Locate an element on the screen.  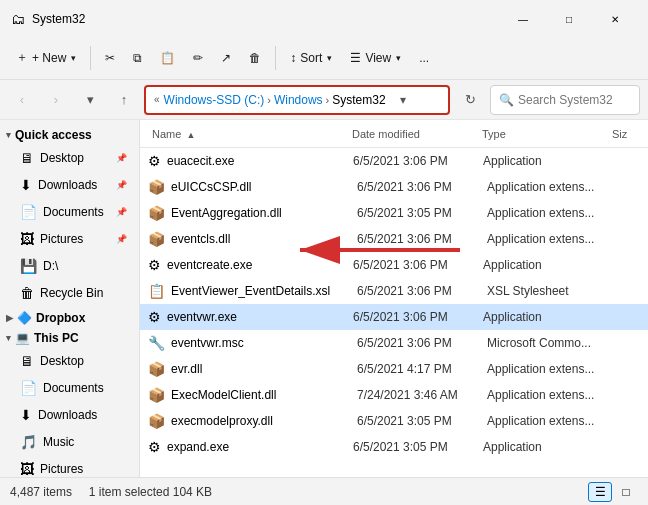
sidebar-item-recycle: 🗑 Recycle Bin is located at coordinates (72, 293).